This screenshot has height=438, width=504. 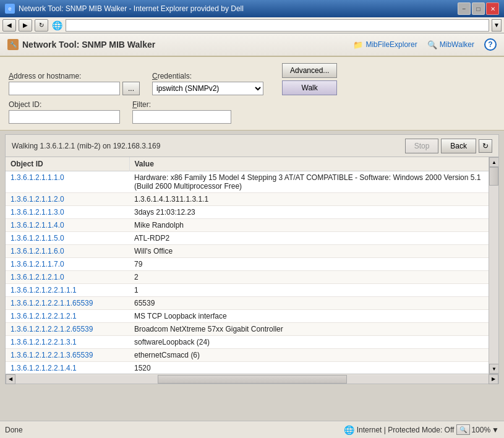 What do you see at coordinates (252, 368) in the screenshot?
I see `table-row: 1.3.6.1.2.1.2.2.1.4.11520` at bounding box center [252, 368].